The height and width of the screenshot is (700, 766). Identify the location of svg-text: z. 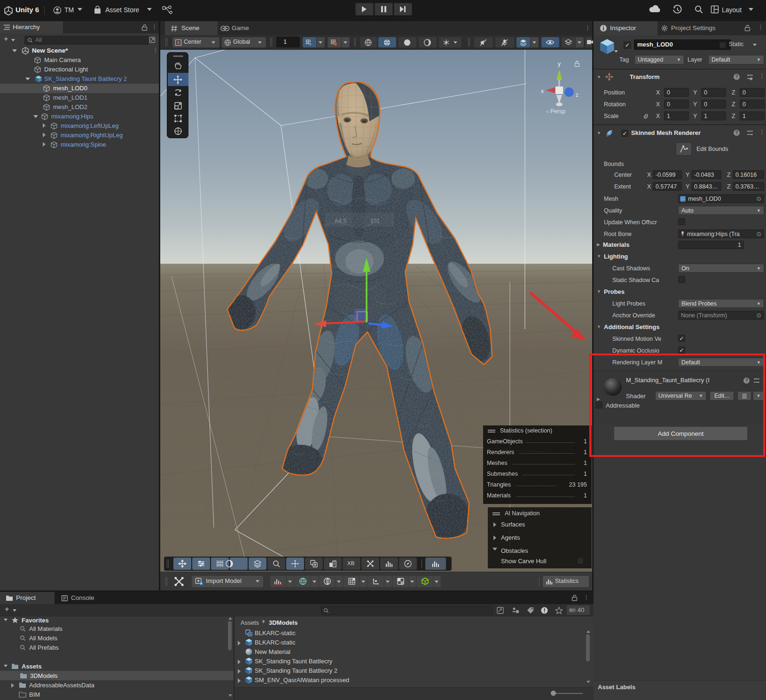
(577, 95).